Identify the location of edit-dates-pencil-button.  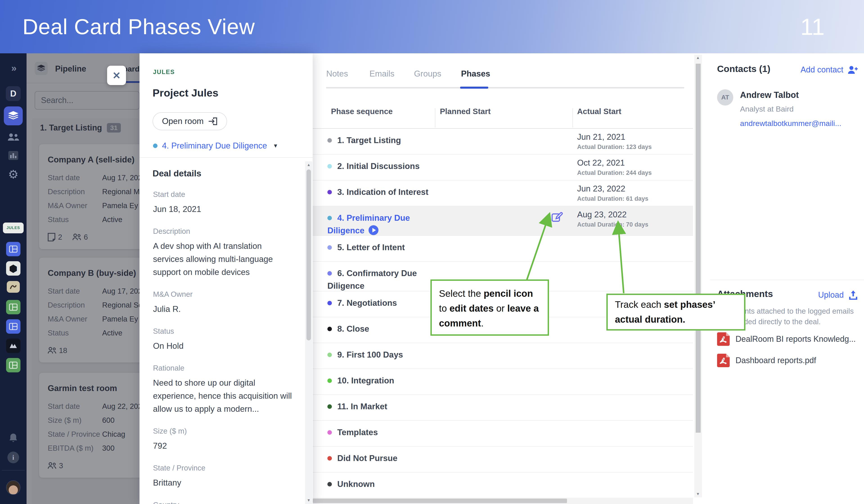
(557, 217).